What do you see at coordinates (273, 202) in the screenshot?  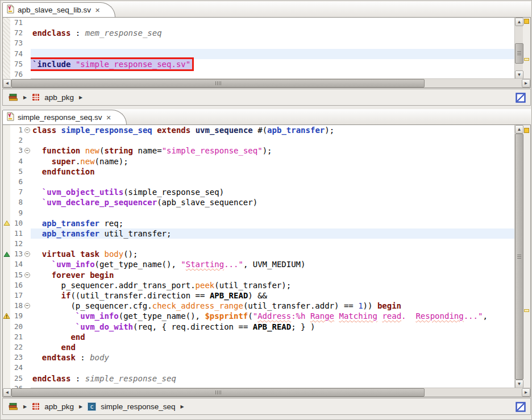 I see `code-line: `uvm_declare_p_sequencer(apb_slave_seque…` at bounding box center [273, 202].